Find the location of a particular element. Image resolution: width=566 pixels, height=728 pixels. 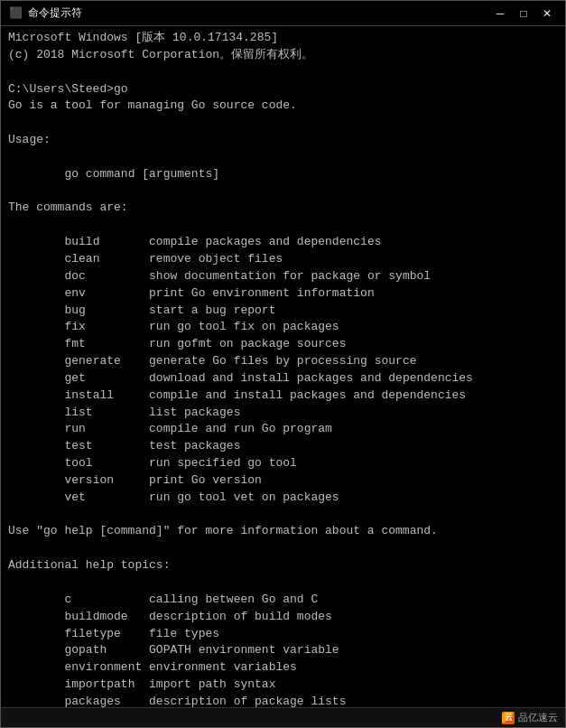

watermark-logo: 云 is located at coordinates (508, 718).